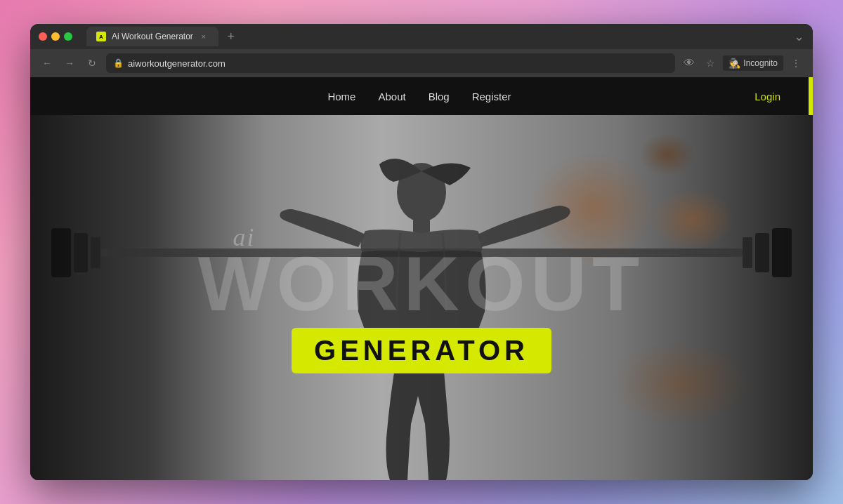 The height and width of the screenshot is (504, 843). I want to click on reload-button: ↻, so click(92, 63).